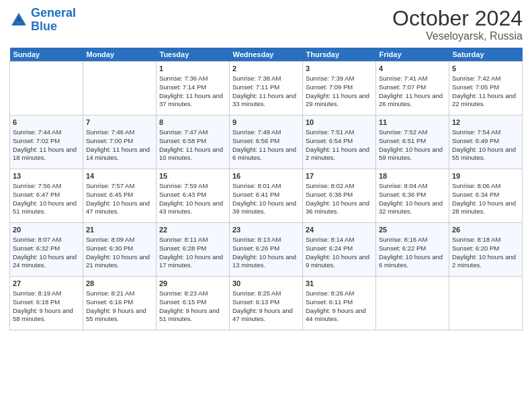  What do you see at coordinates (266, 250) in the screenshot?
I see `day-cell: 23Sunrise: 8:13 AM Sunset: 6:26 PM Dayli…` at bounding box center [266, 250].